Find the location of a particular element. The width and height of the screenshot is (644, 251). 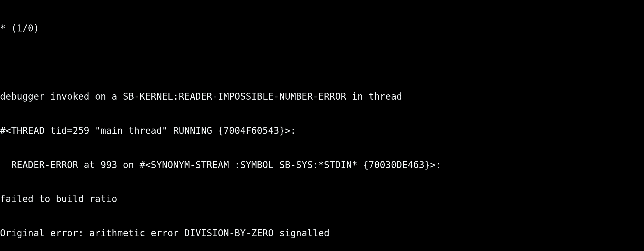

terminal-line is located at coordinates (322, 63).